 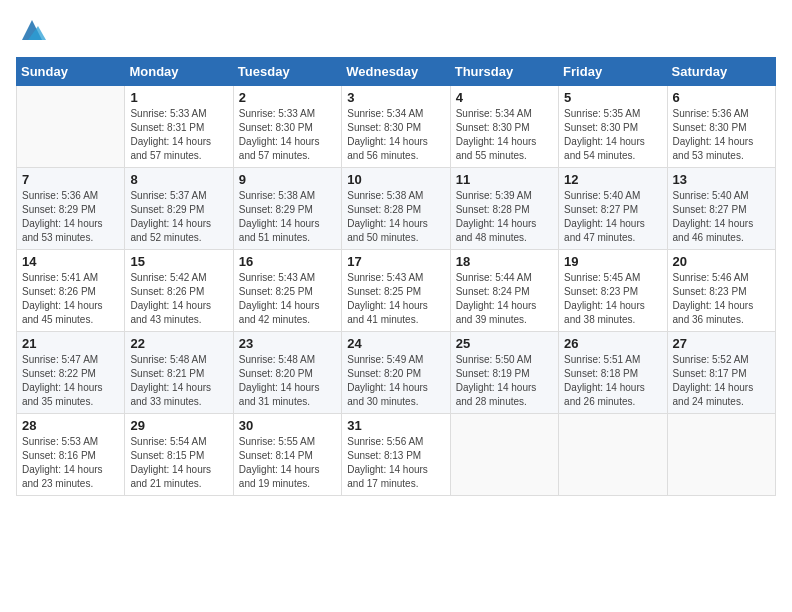 What do you see at coordinates (722, 217) in the screenshot?
I see `day-info: Sunrise: 5:40 AM Sunset: 8:27 PM Dayligh…` at bounding box center [722, 217].